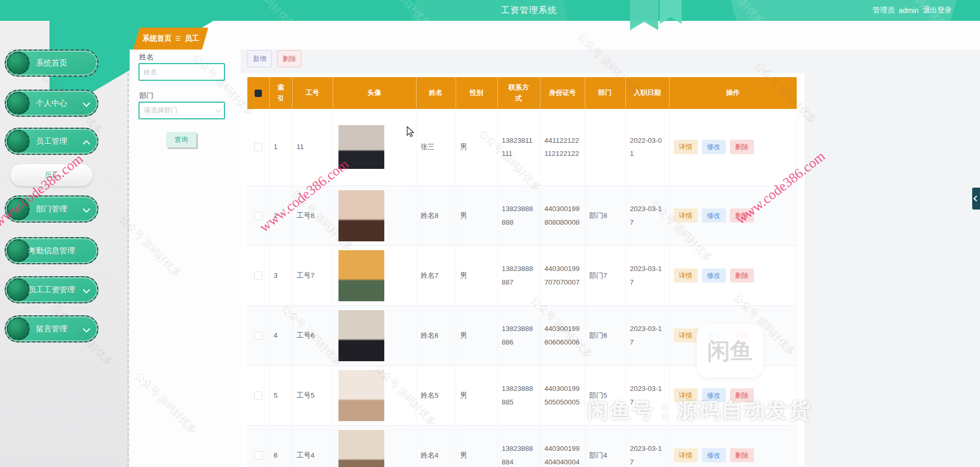 This screenshot has height=467, width=980. What do you see at coordinates (258, 93) in the screenshot?
I see `select-all-checkbox` at bounding box center [258, 93].